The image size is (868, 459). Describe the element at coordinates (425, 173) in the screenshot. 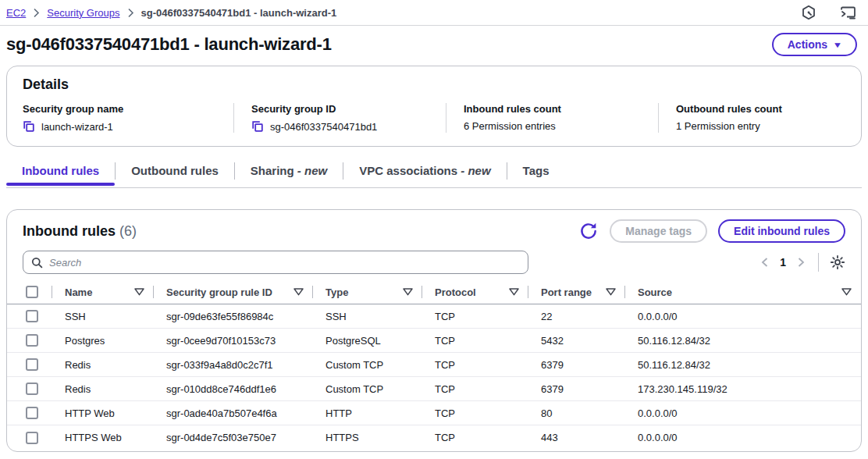

I see `tab-vpc-associations: VPC associations - new` at that location.